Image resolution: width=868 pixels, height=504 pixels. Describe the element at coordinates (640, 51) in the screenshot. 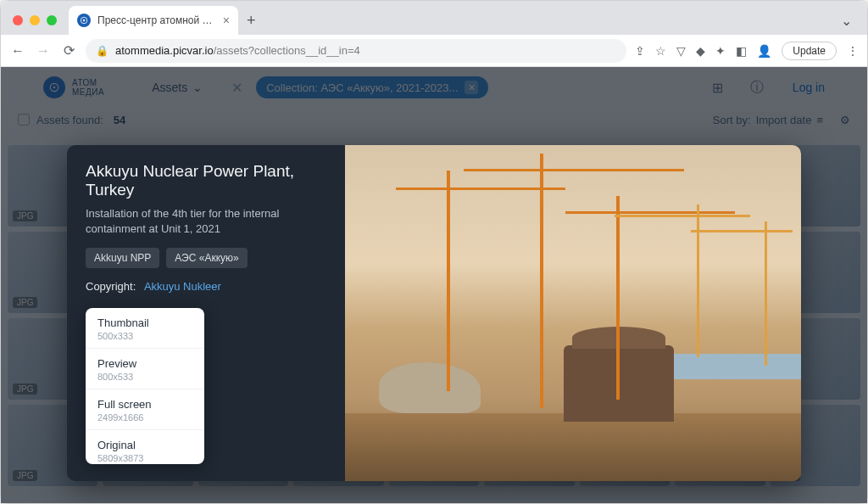

I see `share-icon: ⇪` at that location.